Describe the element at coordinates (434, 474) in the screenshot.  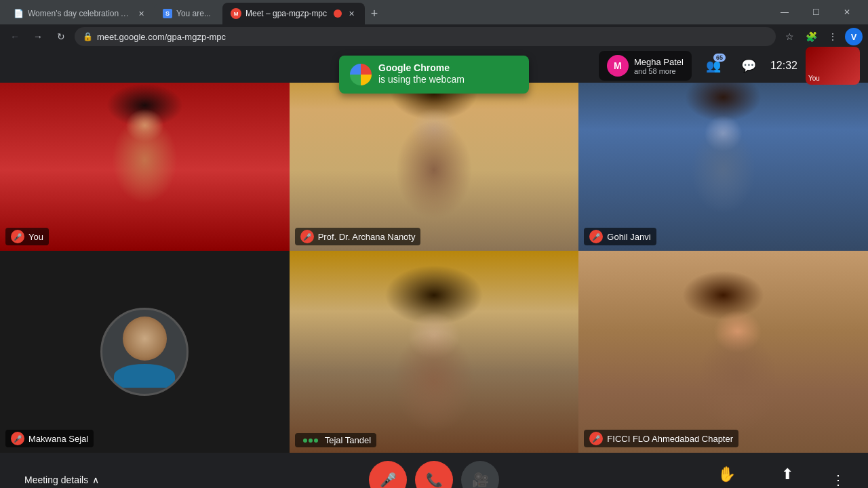
I see `controls-center: 🎤 📞 🎥` at that location.